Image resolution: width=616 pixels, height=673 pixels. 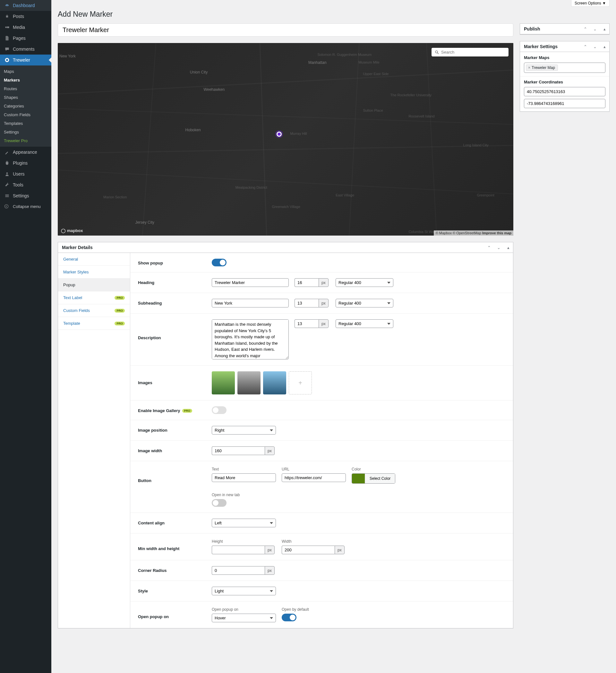 I want to click on marker-maps-label: Marker Maps, so click(x=565, y=57).